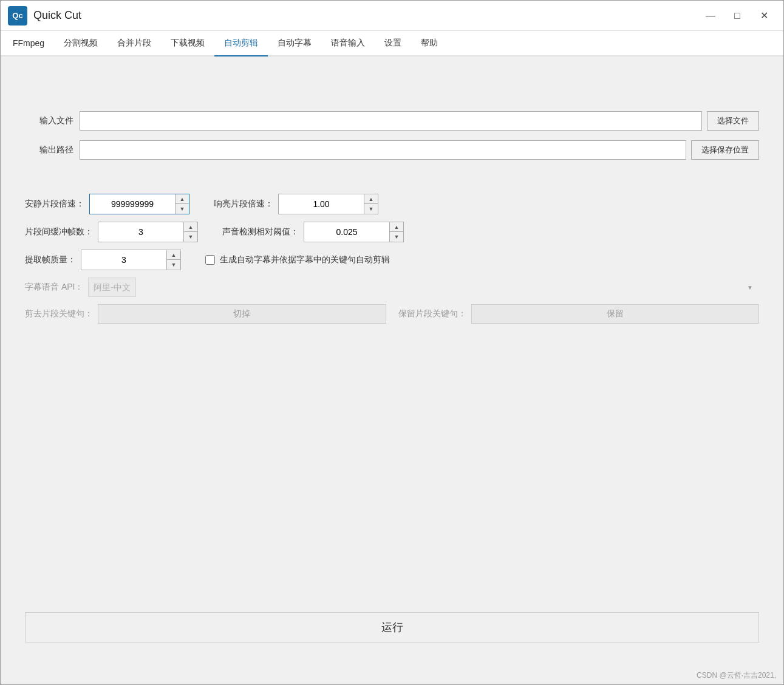 This screenshot has width=784, height=685. I want to click on cut-keyword-group: 剪去片段关键句：, so click(205, 314).